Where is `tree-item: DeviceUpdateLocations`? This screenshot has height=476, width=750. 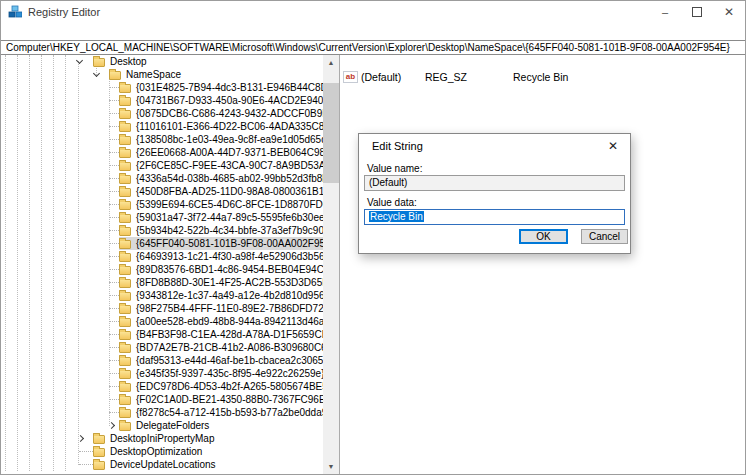 tree-item: DeviceUpdateLocations is located at coordinates (162, 464).